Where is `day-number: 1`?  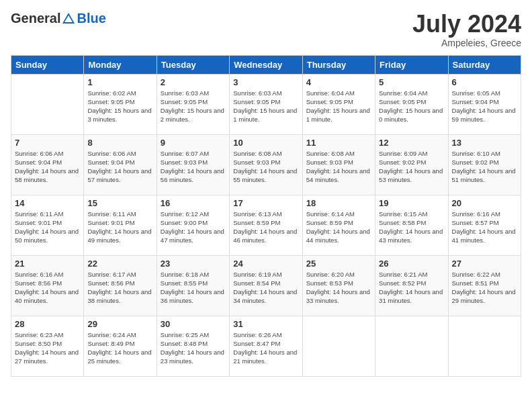 day-number: 1 is located at coordinates (120, 82).